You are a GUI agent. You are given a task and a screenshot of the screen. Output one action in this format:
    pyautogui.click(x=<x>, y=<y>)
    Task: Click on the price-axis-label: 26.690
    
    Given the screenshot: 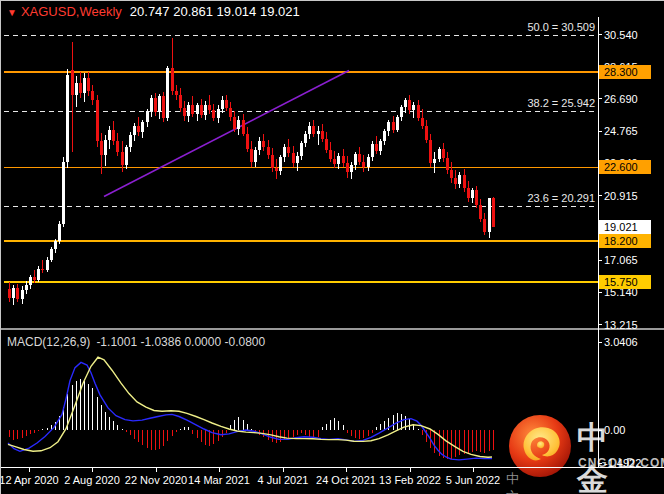 What is the action you would take?
    pyautogui.click(x=621, y=99)
    